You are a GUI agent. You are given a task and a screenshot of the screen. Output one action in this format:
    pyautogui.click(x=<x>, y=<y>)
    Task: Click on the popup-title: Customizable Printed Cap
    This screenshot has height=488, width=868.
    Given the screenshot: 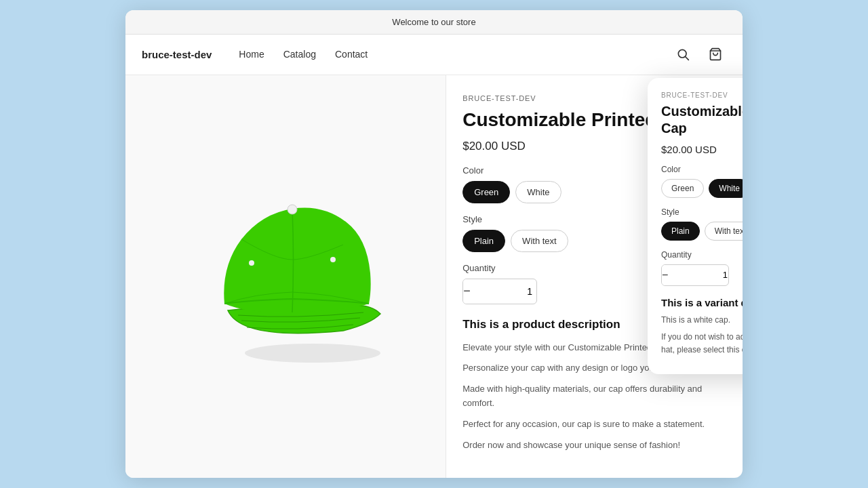 What is the action you would take?
    pyautogui.click(x=702, y=120)
    